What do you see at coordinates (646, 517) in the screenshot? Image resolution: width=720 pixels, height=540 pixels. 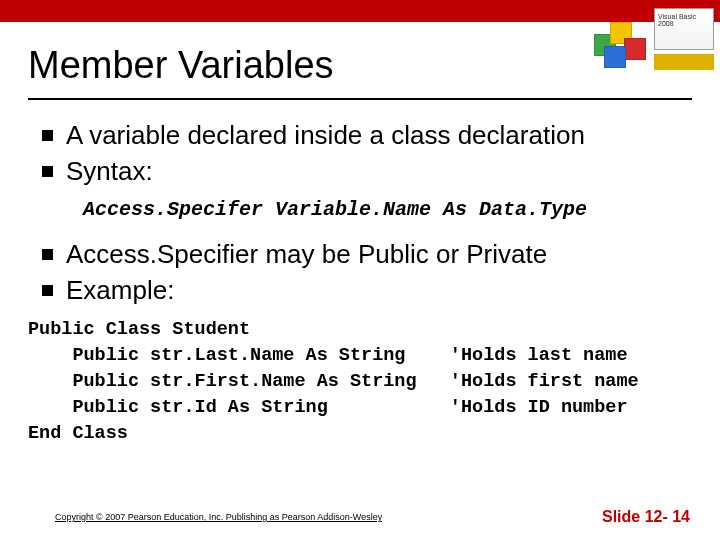 I see `slide-number: Slide 12- 14` at bounding box center [646, 517].